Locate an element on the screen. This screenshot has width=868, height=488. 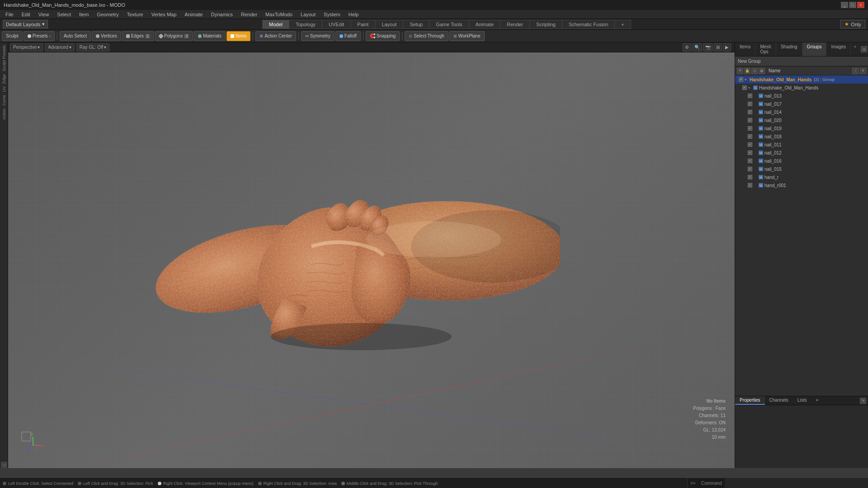
tab-render: Render is located at coordinates (514, 24).